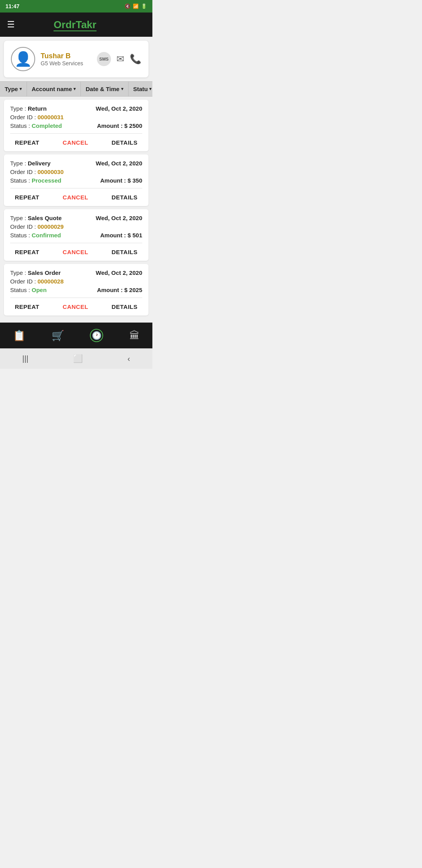  I want to click on home-icon: 🏛, so click(134, 335).